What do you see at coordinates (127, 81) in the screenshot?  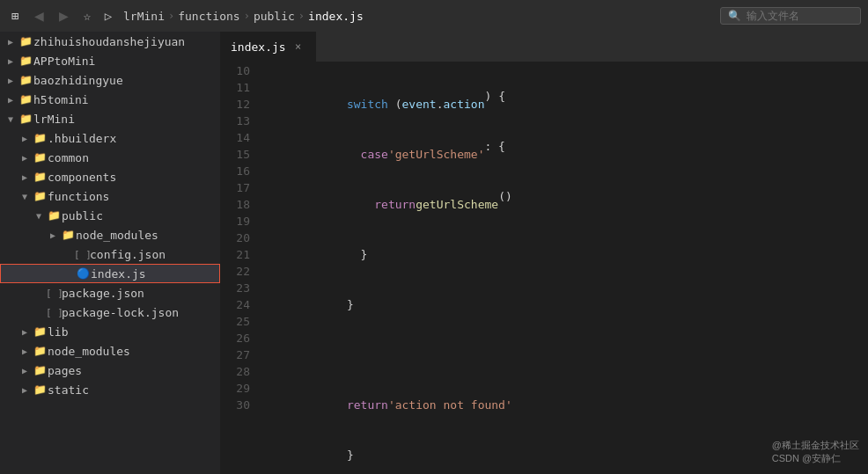 I see `sidebar-item-label: baozhidingyue` at bounding box center [127, 81].